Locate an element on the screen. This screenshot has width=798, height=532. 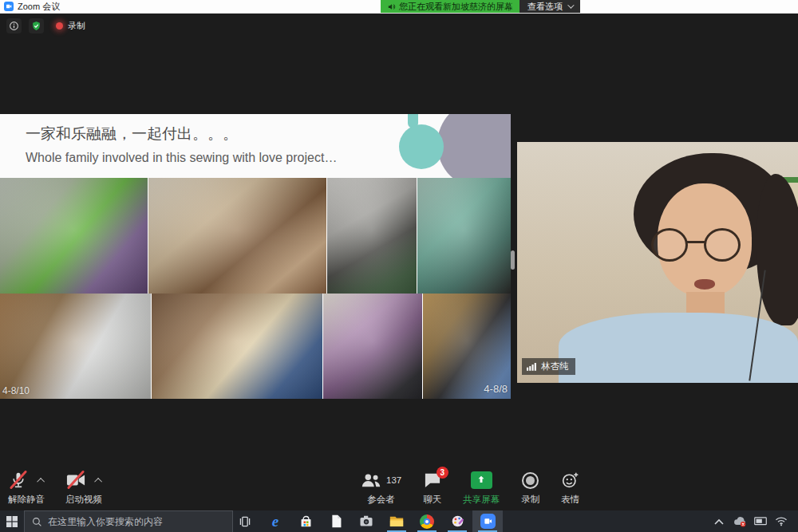
start-video-label: 启动视频 is located at coordinates (84, 499).